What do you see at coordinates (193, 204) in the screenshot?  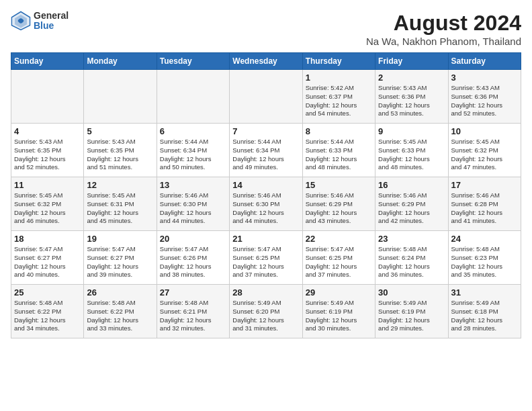 I see `calendar-cell: 13Sunrise: 5:46 AM Sunset: 6:30 PM Dayli…` at bounding box center [193, 204].